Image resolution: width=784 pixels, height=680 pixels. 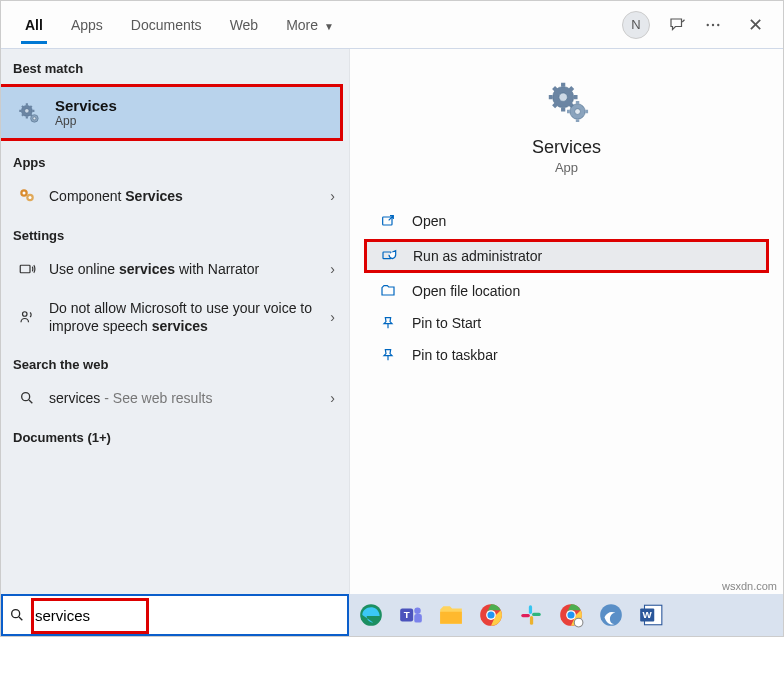 What do you see at coordinates (175, 362) in the screenshot?
I see `search-web-label: Search the web` at bounding box center [175, 362].